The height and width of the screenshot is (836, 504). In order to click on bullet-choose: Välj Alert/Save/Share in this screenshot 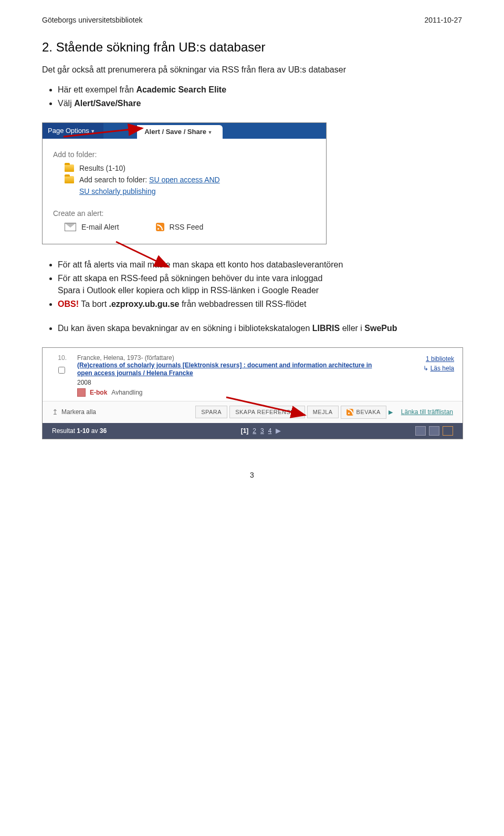, I will do `click(260, 104)`.